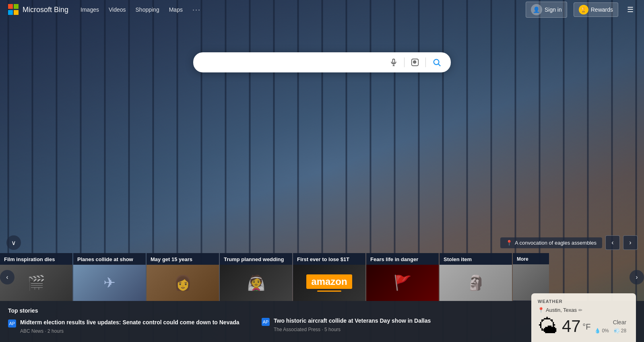  I want to click on story-icon-1: AP, so click(266, 322).